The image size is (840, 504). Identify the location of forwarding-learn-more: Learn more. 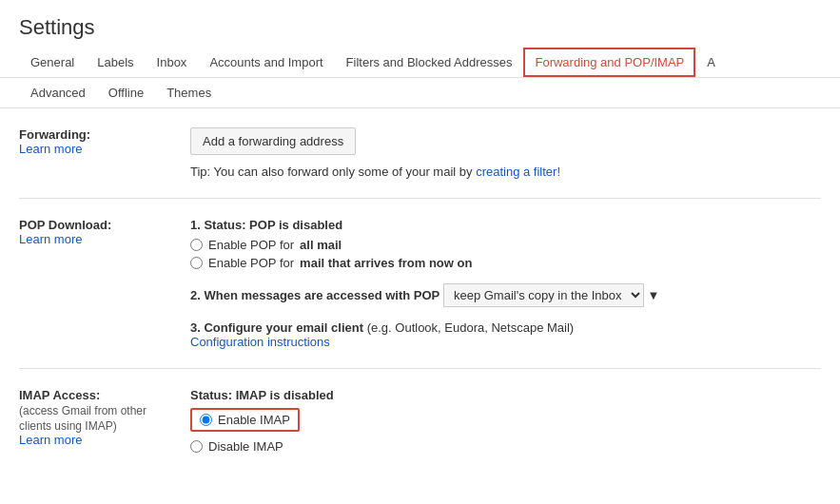
(50, 148).